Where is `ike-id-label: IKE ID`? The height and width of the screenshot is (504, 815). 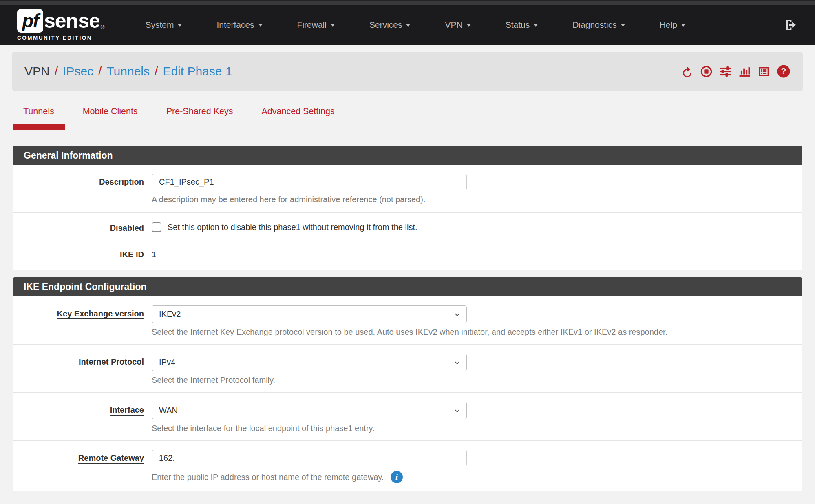 ike-id-label: IKE ID is located at coordinates (82, 253).